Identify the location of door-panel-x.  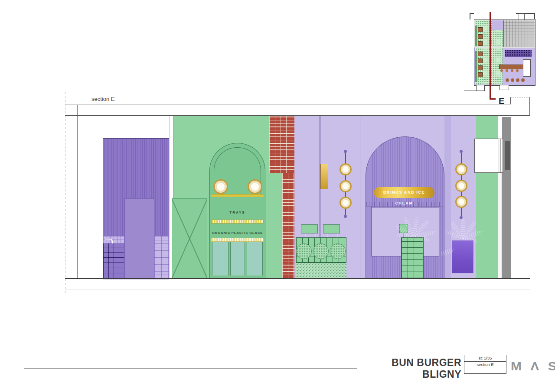
(189, 238).